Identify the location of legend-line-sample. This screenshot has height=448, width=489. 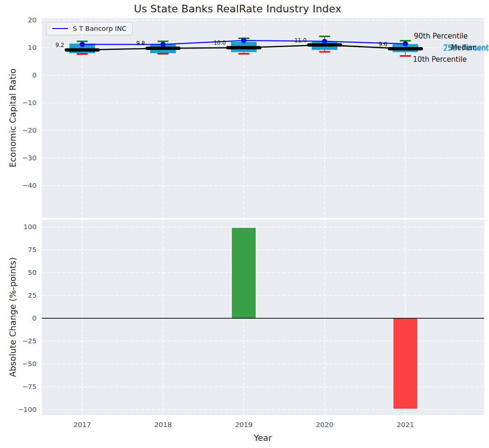
(60, 29).